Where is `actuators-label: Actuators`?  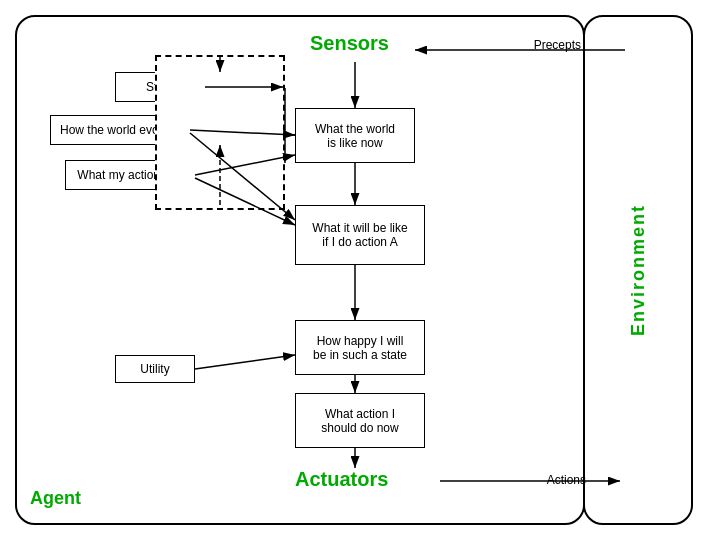 actuators-label: Actuators is located at coordinates (342, 480).